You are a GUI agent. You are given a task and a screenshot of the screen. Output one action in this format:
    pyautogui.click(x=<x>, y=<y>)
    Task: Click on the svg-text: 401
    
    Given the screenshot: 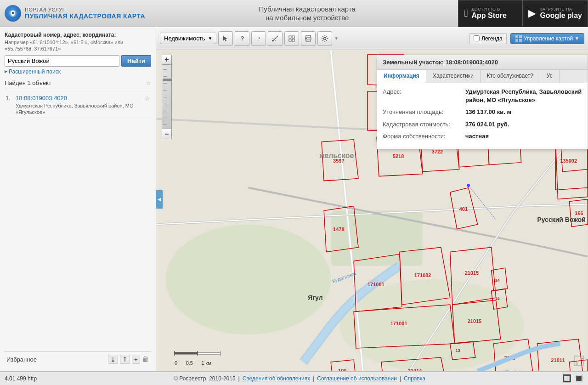 What is the action you would take?
    pyautogui.click(x=464, y=209)
    